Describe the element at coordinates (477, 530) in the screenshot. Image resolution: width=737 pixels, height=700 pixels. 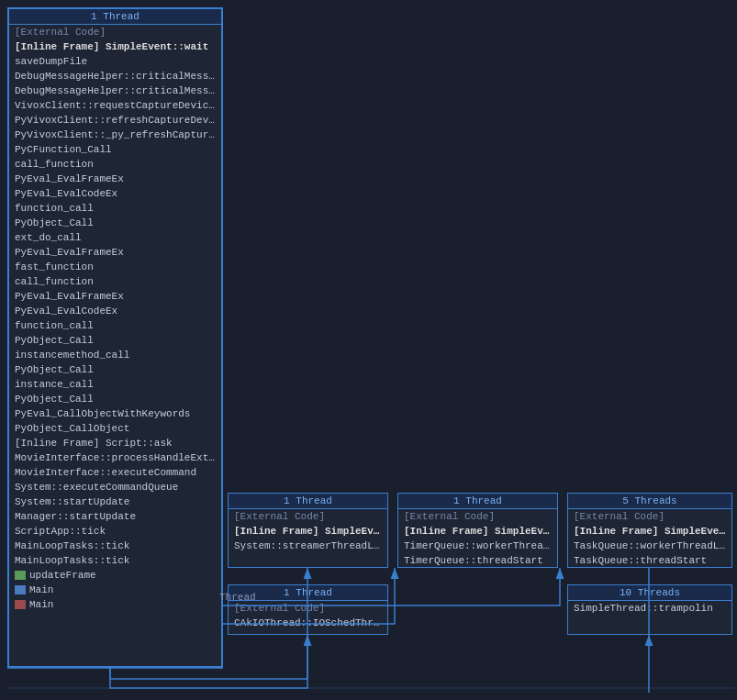
I see `timer-thread-box: 1 Thread [External Code][Inline Frame] S…` at that location.